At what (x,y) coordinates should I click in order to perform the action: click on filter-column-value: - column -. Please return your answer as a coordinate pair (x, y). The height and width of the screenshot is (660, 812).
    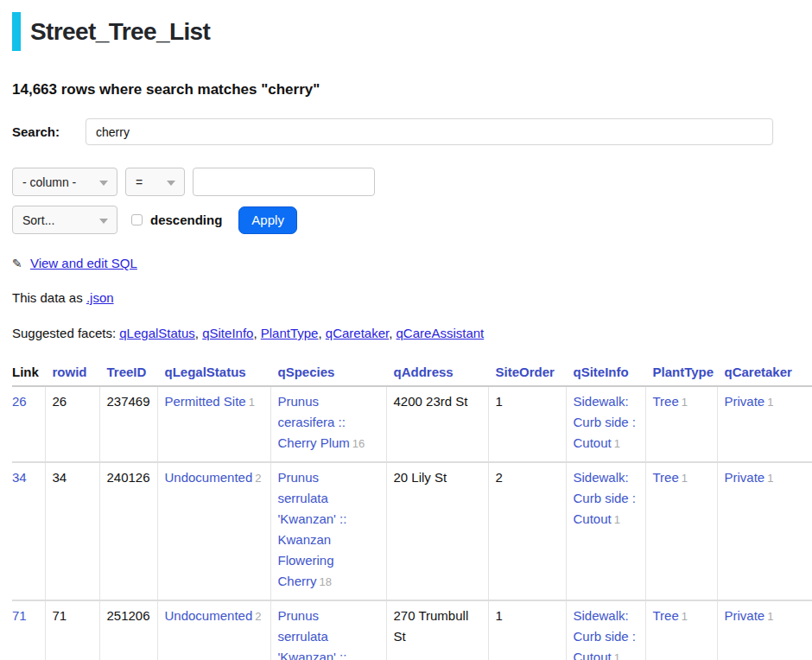
    Looking at the image, I should click on (49, 182).